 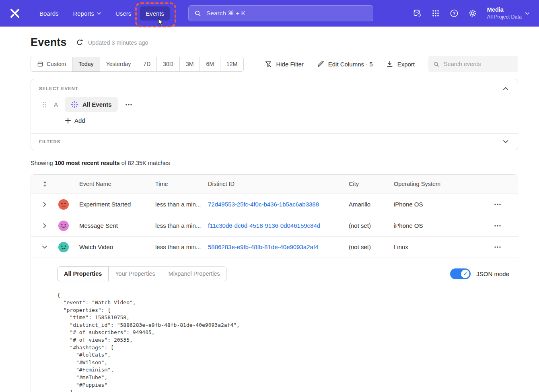 What do you see at coordinates (68, 121) in the screenshot?
I see `plus-icon` at bounding box center [68, 121].